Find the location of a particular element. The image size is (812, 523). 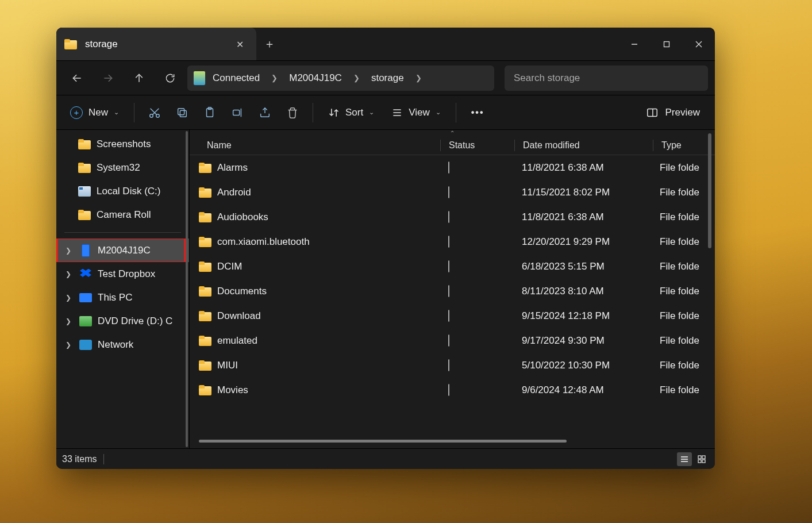

sidebar-item: System32 is located at coordinates (123, 168).